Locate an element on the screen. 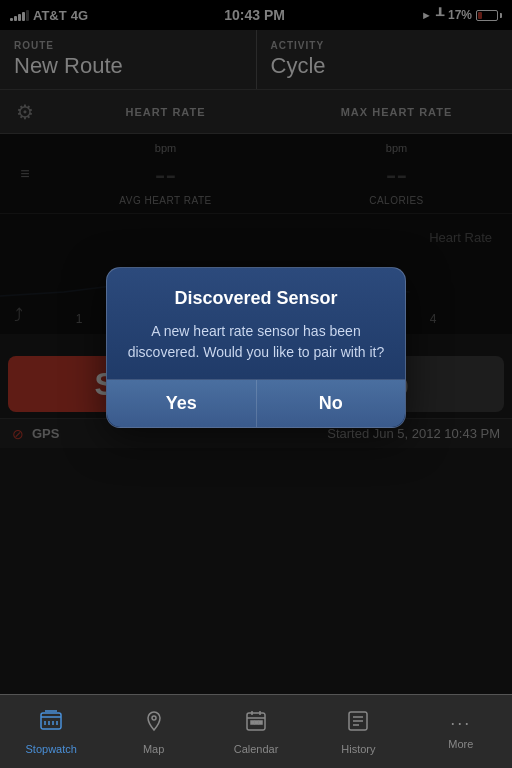 The image size is (512, 768). tab-history: History is located at coordinates (358, 732).